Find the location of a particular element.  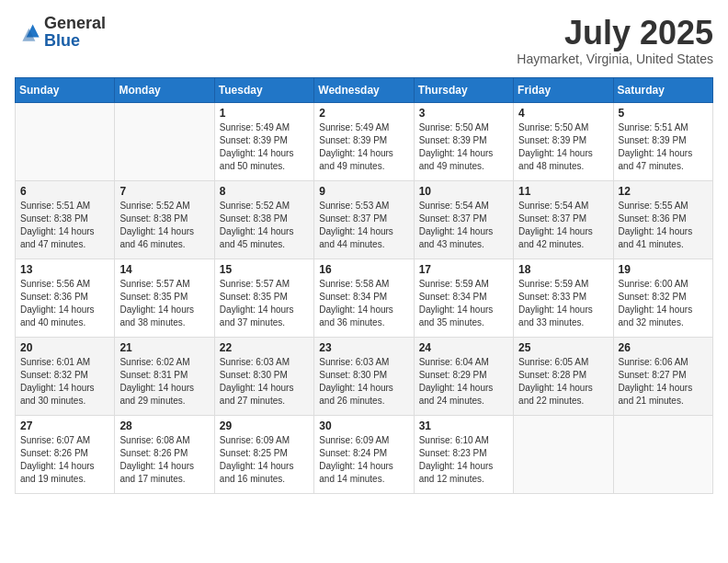

cell-info: Sunrise: 6:05 AMSunset: 8:28 PMDaylight:… is located at coordinates (563, 382).